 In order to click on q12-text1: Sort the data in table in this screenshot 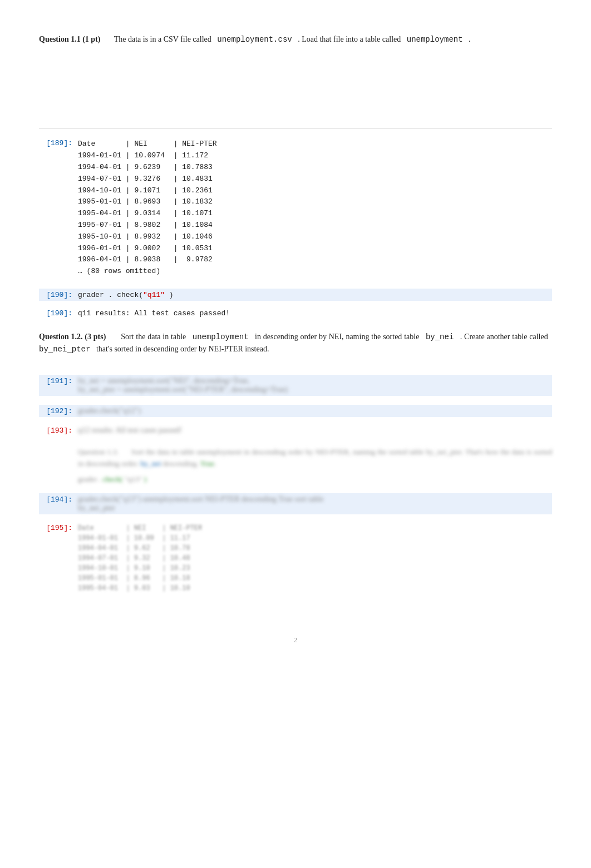, I will do `click(154, 337)`.